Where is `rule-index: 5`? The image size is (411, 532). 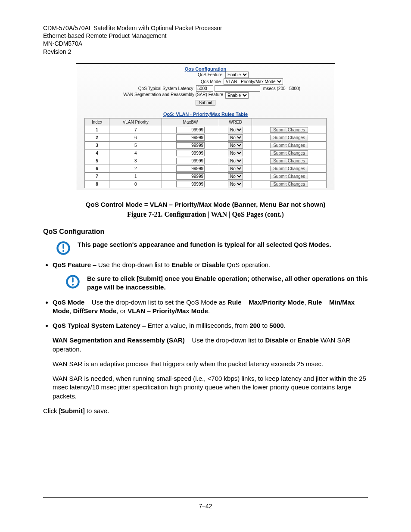 rule-index: 5 is located at coordinates (97, 161).